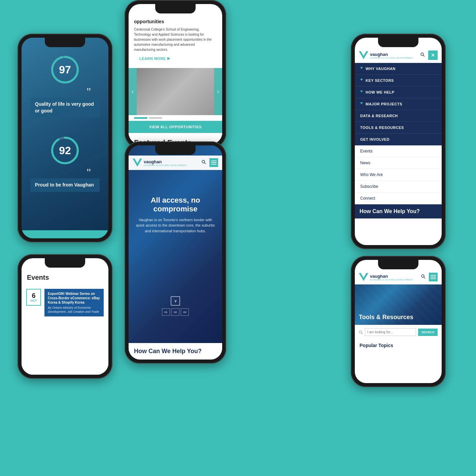  What do you see at coordinates (175, 163) in the screenshot?
I see `nav-header-4: vaughan ECONOMIC & CULTURAL DEVELOPMENT` at bounding box center [175, 163].